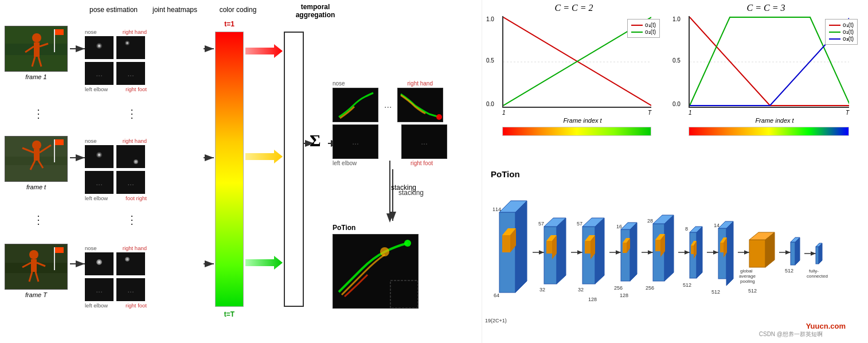 The height and width of the screenshot is (343, 868). What do you see at coordinates (826, 326) in the screenshot?
I see `watermark-yuucn: Yuucn.com` at bounding box center [826, 326].